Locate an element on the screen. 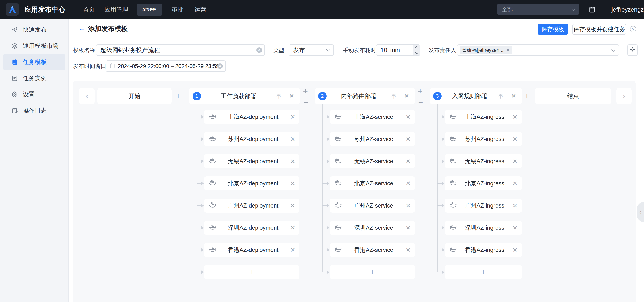  nav-approval: 审批 is located at coordinates (178, 10).